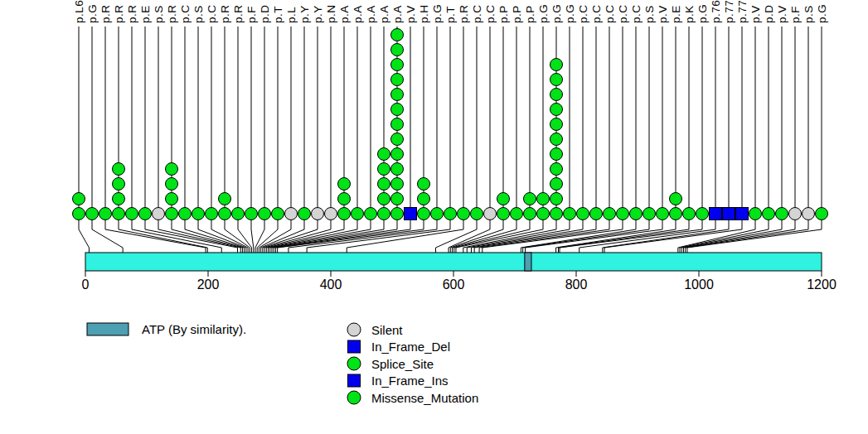  Describe the element at coordinates (424, 398) in the screenshot. I see `legend-missense-label: Missense_Mutation` at that location.